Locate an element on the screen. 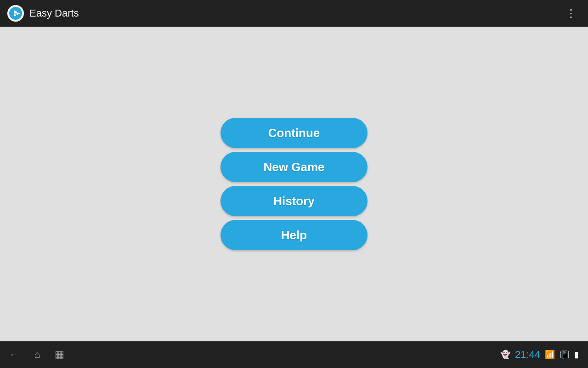 Image resolution: width=588 pixels, height=368 pixels. help-button: Help is located at coordinates (294, 235).